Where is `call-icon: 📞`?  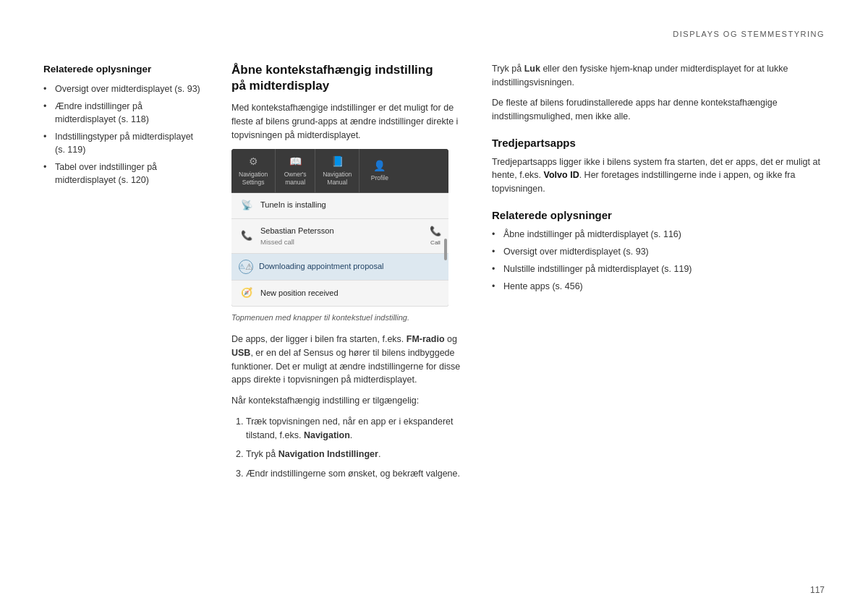
call-icon: 📞 is located at coordinates (435, 231).